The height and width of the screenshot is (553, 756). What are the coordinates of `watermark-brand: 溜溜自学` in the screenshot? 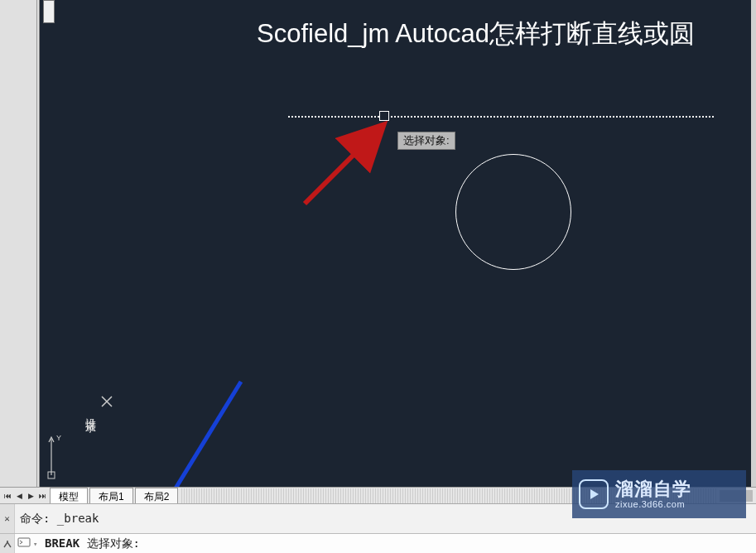 It's located at (653, 489).